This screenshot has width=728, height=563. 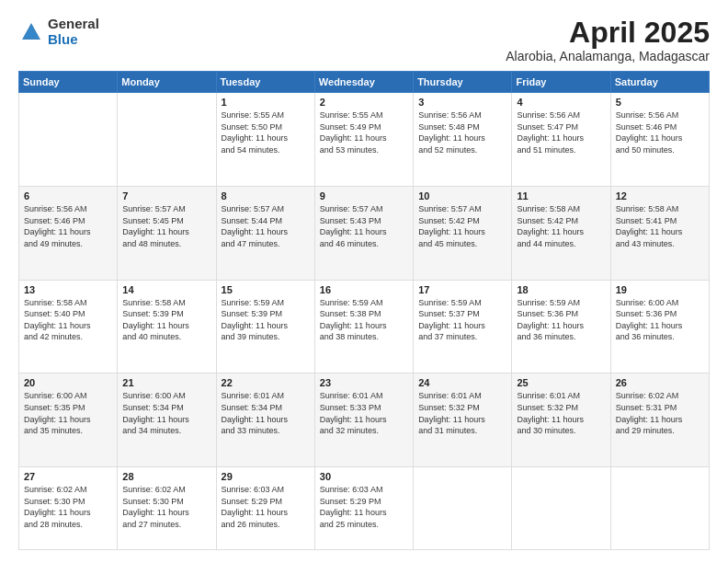 I want to click on day-detail: Sunrise: 5:56 AM Sunset: 5:47 PM Dayligh…, so click(x=561, y=132).